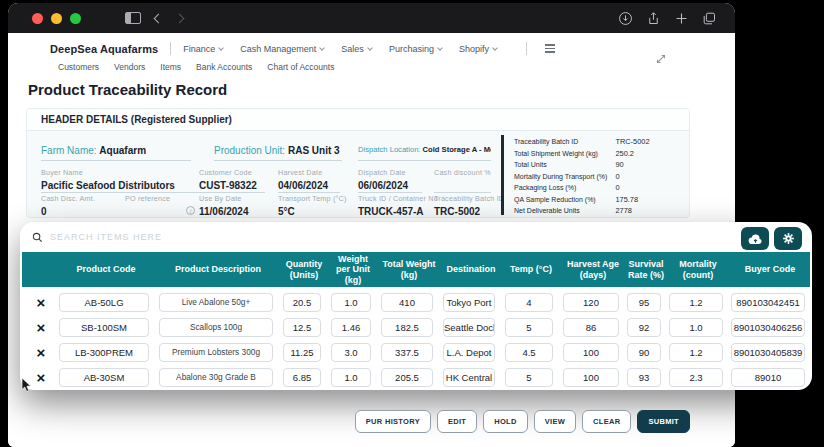  I want to click on nav-menu-item: Sales, so click(356, 49).